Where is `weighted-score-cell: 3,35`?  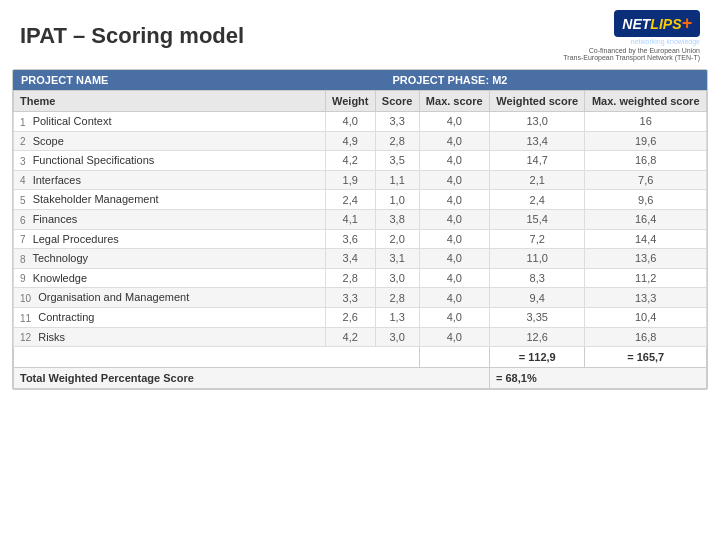 weighted-score-cell: 3,35 is located at coordinates (538, 317).